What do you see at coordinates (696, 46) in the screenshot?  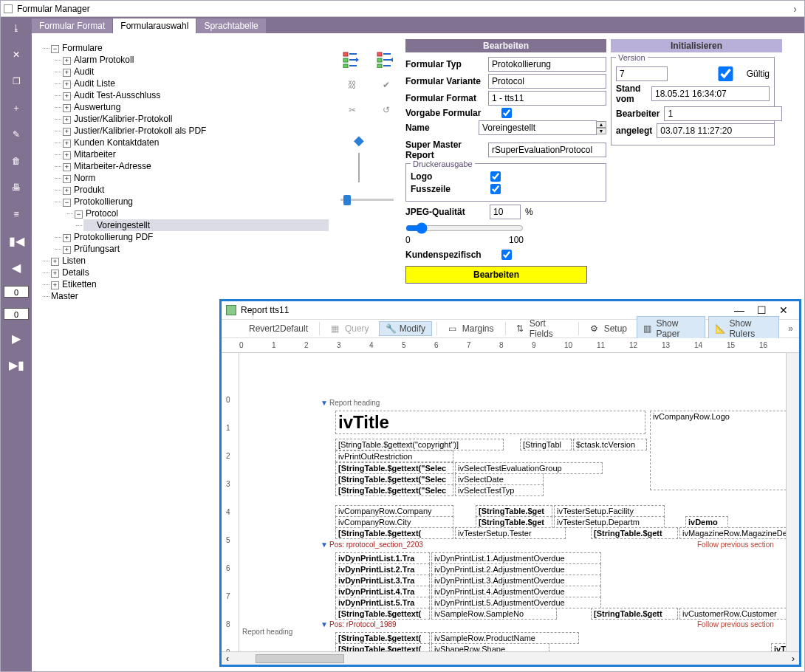 I see `header-init: Initialisieren` at bounding box center [696, 46].